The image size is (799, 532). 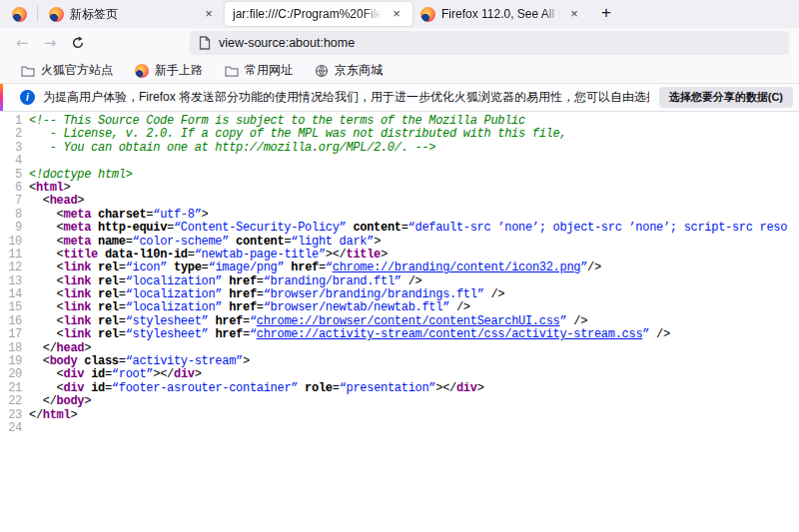 What do you see at coordinates (132, 228) in the screenshot?
I see `source-segment: http-equiv` at bounding box center [132, 228].